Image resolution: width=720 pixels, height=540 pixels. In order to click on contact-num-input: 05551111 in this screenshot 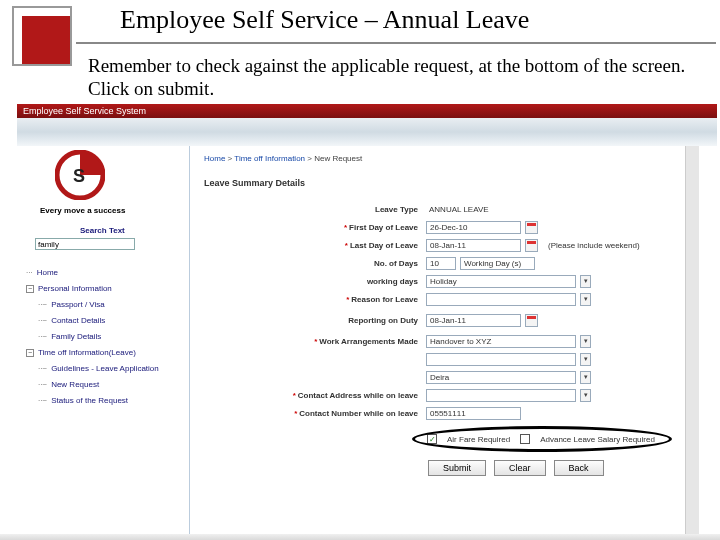, I will do `click(474, 414)`.